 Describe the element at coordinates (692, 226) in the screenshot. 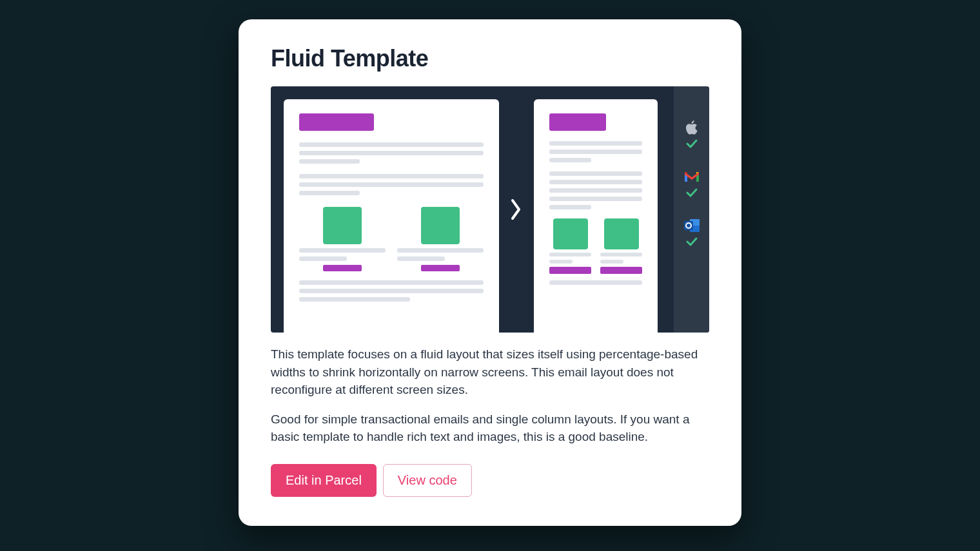

I see `outlook-icon` at that location.